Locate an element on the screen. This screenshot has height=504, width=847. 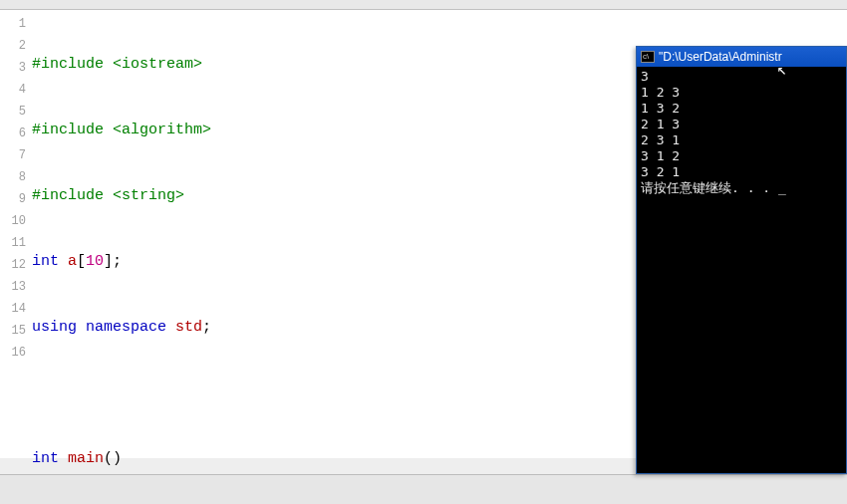
line-number: 1 is located at coordinates (13, 24).